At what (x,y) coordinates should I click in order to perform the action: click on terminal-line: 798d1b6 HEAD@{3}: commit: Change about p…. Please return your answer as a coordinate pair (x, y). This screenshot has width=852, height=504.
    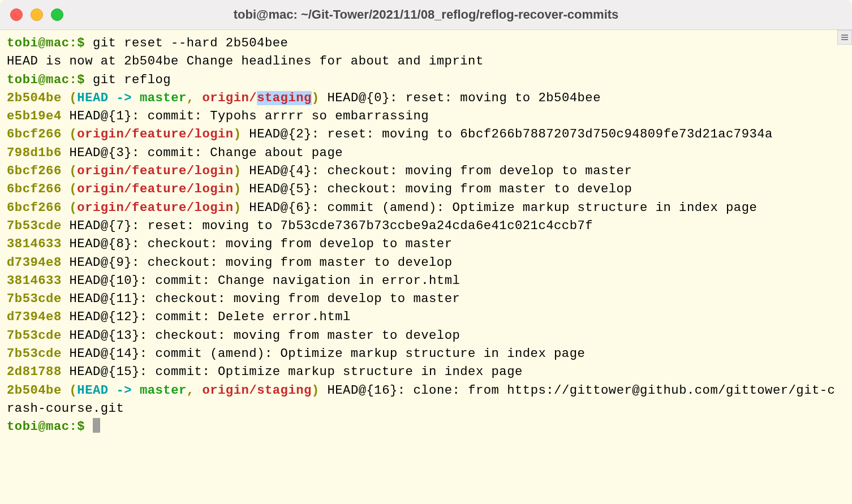
    Looking at the image, I should click on (175, 153).